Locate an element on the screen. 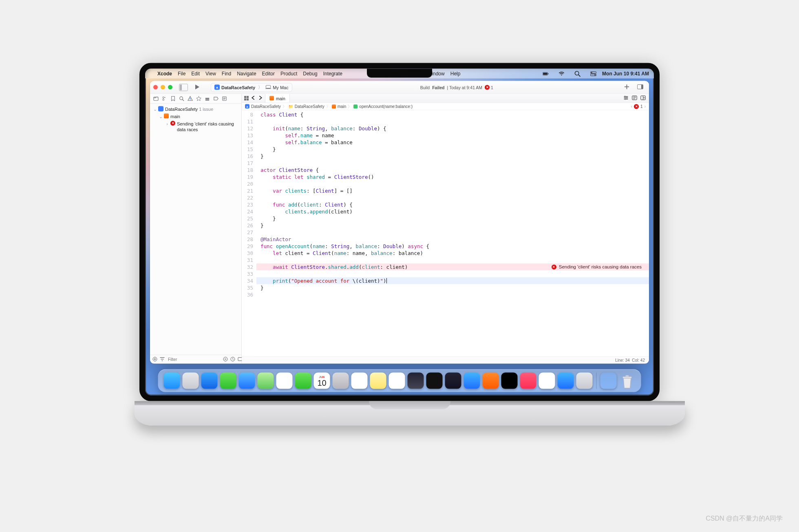  menu-product: Product is located at coordinates (289, 74).